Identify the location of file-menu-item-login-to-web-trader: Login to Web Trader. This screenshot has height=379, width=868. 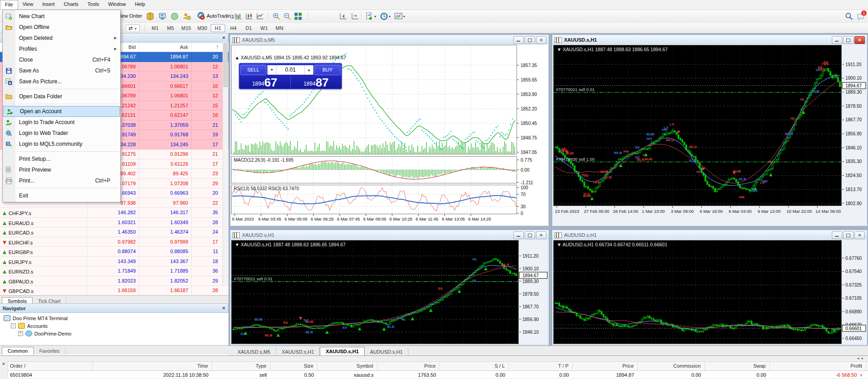
(62, 133).